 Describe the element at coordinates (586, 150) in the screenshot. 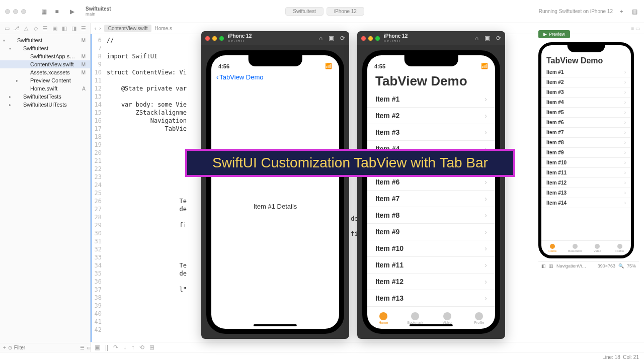

I see `preview-phone-frame: TabView Demo Item #1›Item #2›Item #3›Ite…` at that location.